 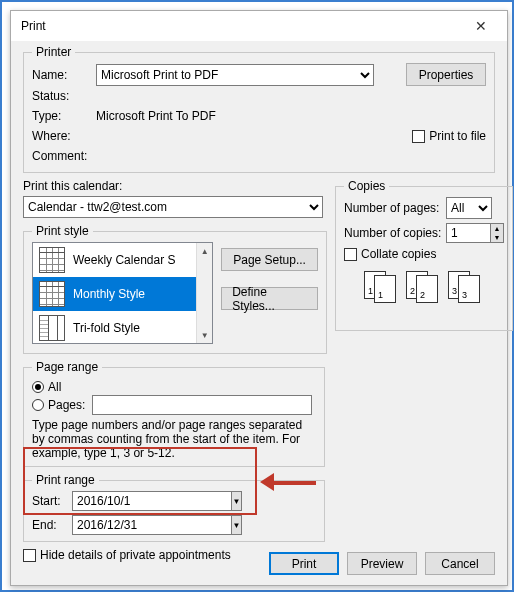 I want to click on collate-checkbox: Collate copies, so click(x=424, y=254).